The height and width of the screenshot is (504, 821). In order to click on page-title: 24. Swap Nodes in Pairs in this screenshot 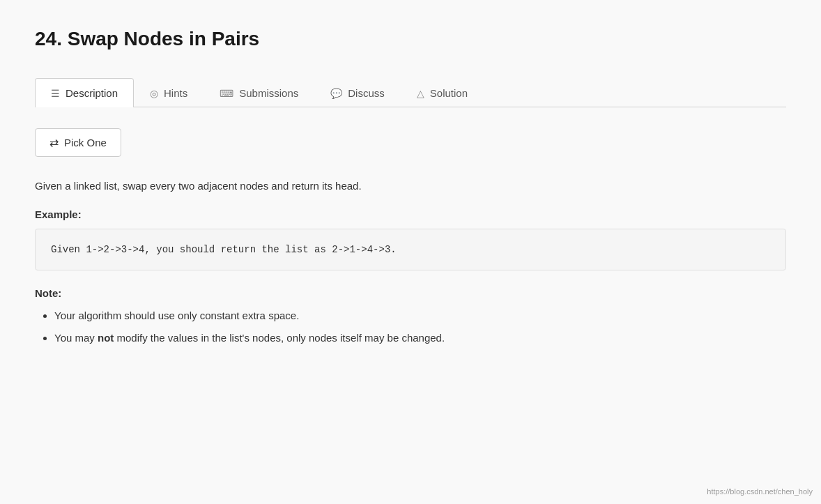, I will do `click(410, 39)`.